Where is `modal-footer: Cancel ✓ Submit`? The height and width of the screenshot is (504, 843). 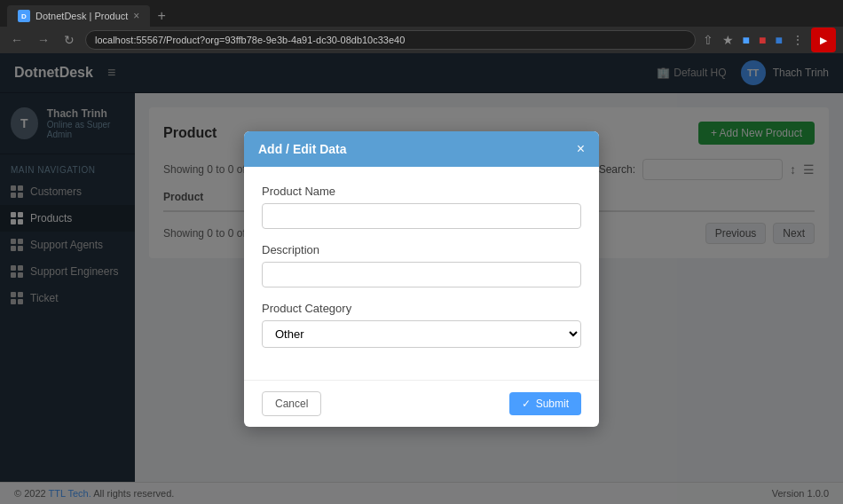 modal-footer: Cancel ✓ Submit is located at coordinates (422, 403).